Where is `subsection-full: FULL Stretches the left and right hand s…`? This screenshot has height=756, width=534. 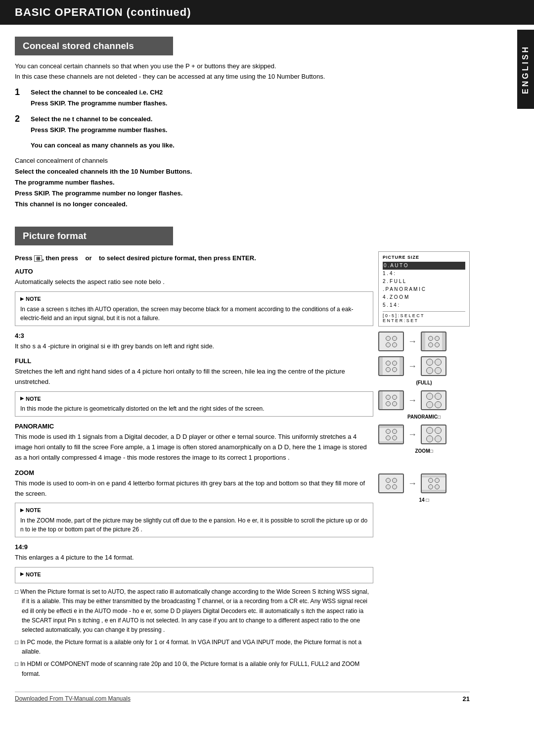 subsection-full: FULL Stretches the left and right hand s… is located at coordinates (194, 387).